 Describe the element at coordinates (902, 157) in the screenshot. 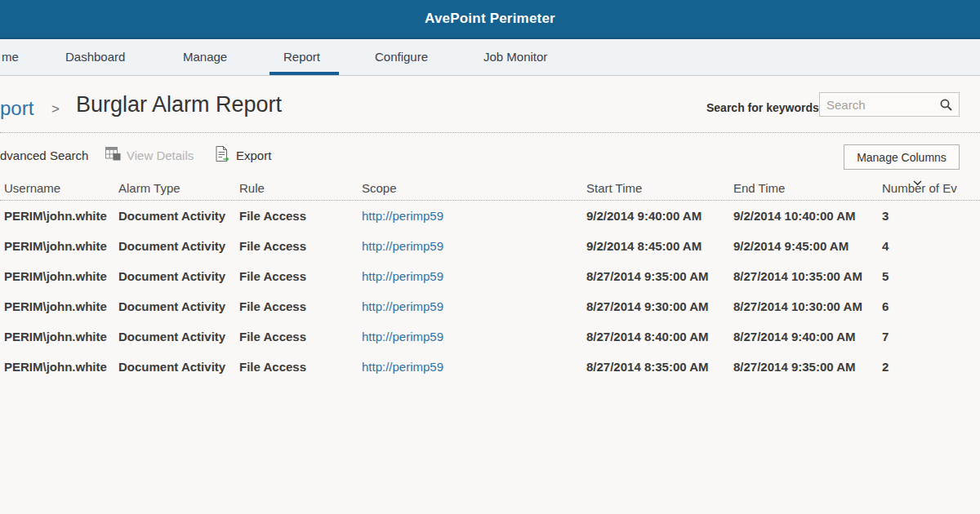

I see `manage-columns-label: Manage Columns` at that location.